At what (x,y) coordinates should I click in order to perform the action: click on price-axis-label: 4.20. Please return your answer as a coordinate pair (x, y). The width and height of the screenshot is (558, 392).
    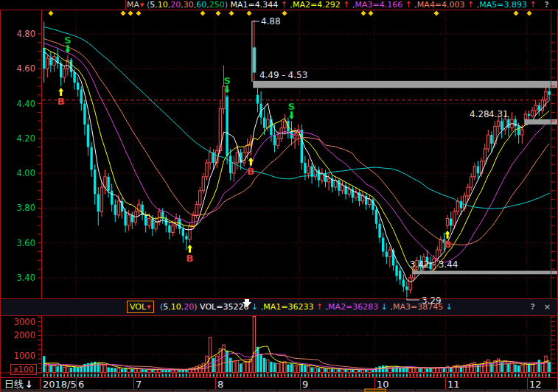
    Looking at the image, I should click on (18, 139).